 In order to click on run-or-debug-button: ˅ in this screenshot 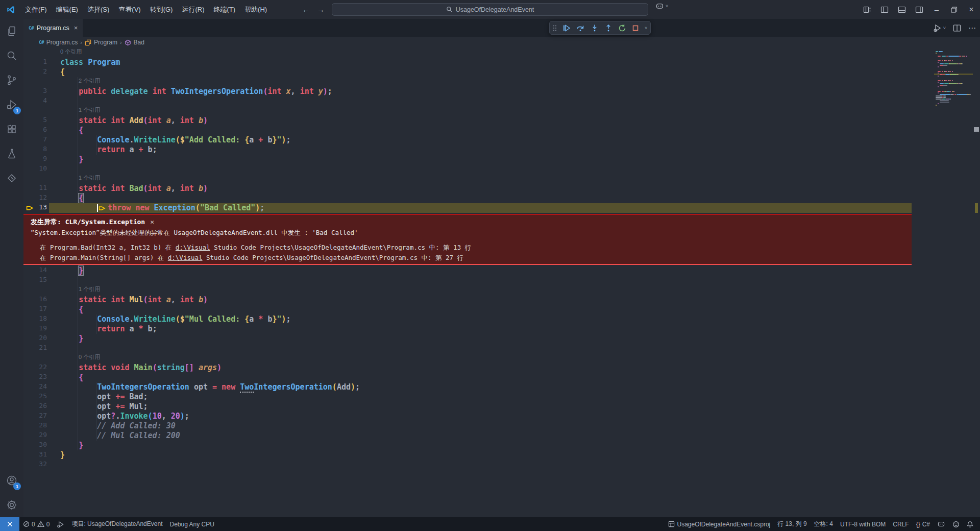, I will do `click(939, 28)`.